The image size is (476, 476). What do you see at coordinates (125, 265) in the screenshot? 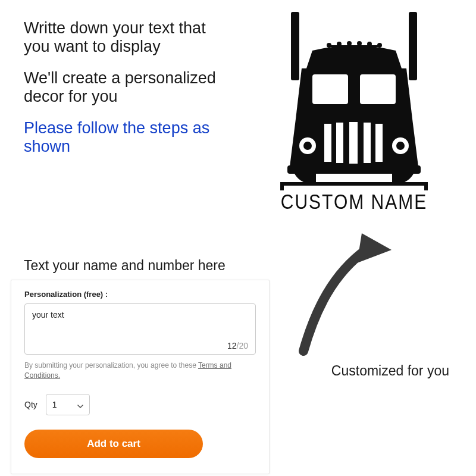
I see `form-heading: Text your name and number here` at bounding box center [125, 265].